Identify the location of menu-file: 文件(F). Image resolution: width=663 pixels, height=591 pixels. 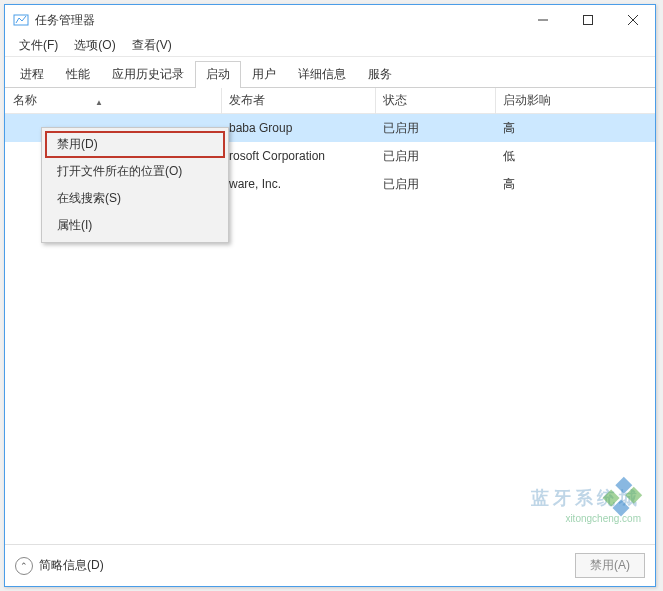
(38, 46).